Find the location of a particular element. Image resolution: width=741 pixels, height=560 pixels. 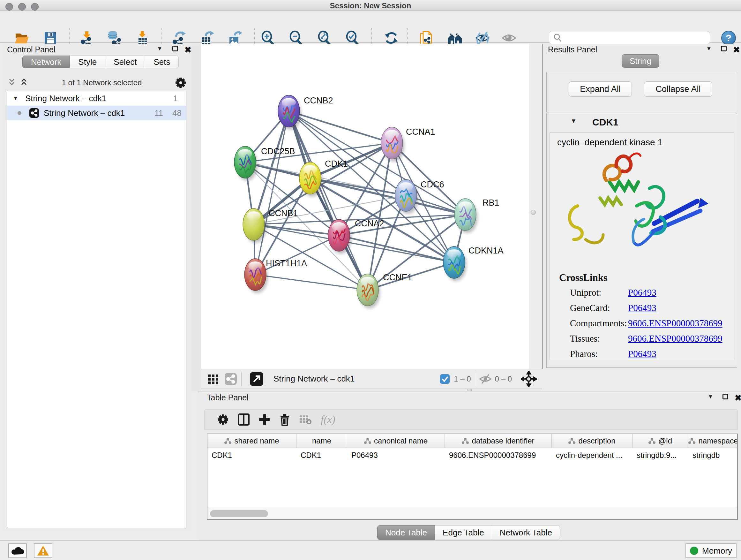

network-node-CCNA2 is located at coordinates (340, 237).